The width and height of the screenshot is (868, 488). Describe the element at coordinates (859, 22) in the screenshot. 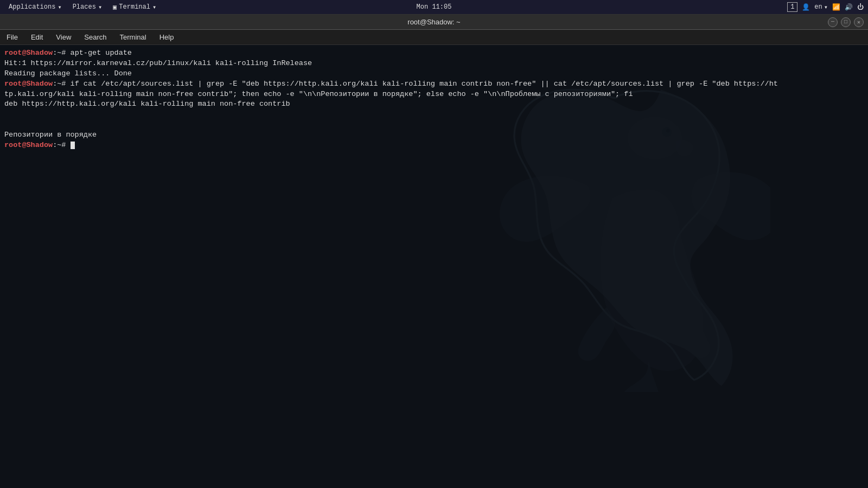

I see `close-button: ✕` at that location.